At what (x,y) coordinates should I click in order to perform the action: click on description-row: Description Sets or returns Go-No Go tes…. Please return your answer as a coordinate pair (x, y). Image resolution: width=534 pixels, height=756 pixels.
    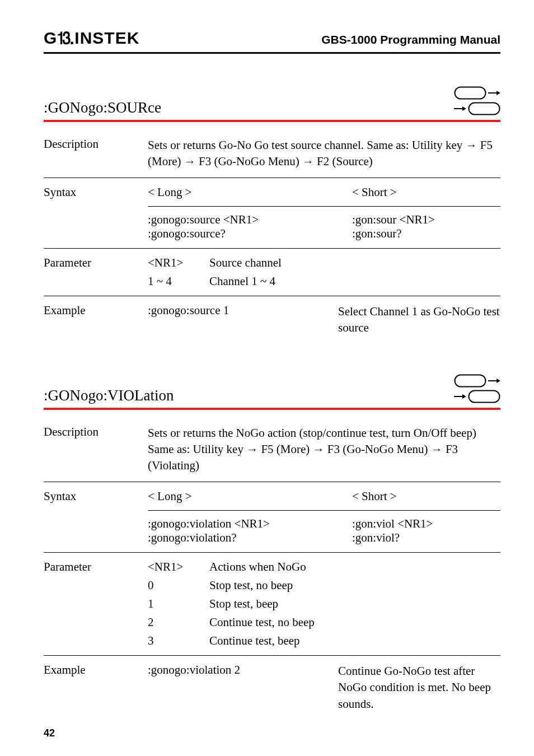
    Looking at the image, I should click on (272, 154).